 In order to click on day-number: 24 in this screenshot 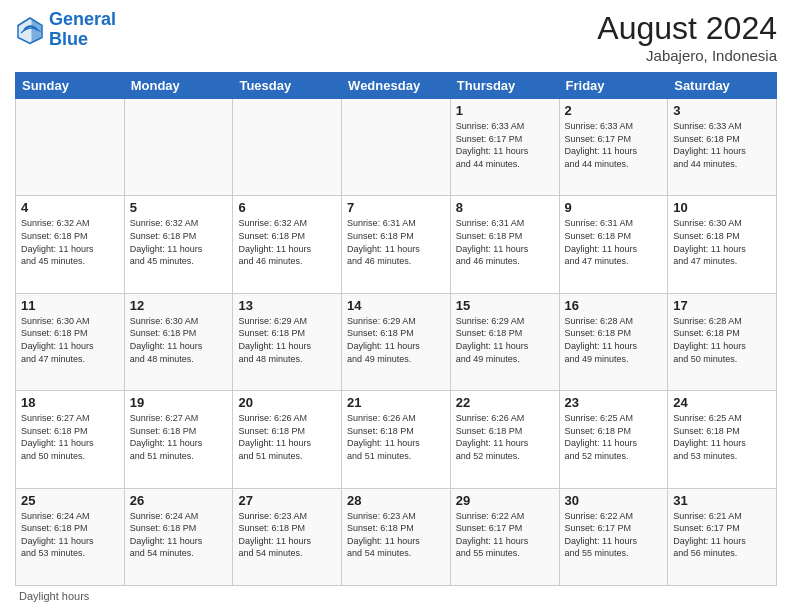, I will do `click(722, 402)`.